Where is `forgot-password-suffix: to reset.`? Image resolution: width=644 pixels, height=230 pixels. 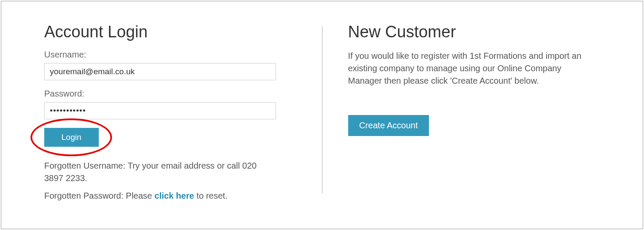 forgot-password-suffix: to reset. is located at coordinates (211, 196).